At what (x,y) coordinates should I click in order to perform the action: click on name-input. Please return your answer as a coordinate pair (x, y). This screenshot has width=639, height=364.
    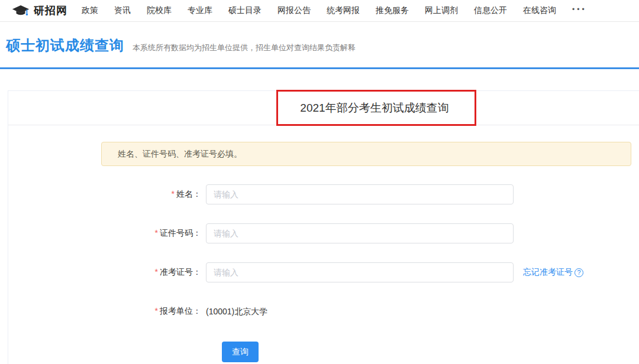
    Looking at the image, I should click on (360, 194).